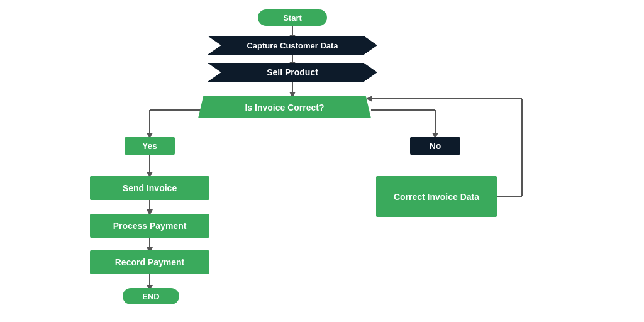 The height and width of the screenshot is (322, 644). What do you see at coordinates (292, 45) in the screenshot?
I see `capture-customer-data-node: Capture Customer Data` at bounding box center [292, 45].